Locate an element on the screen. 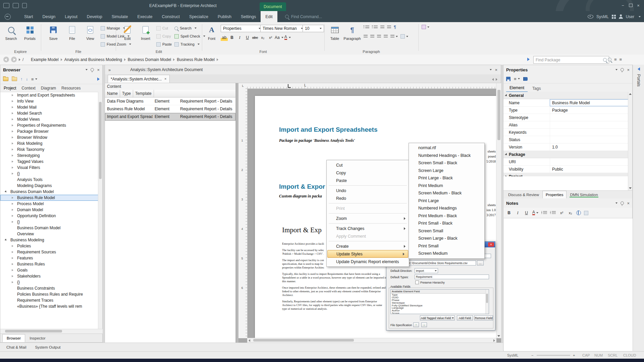 This screenshot has height=362, width=644. style-menu-item: Numbered Headings - Black is located at coordinates (447, 156).